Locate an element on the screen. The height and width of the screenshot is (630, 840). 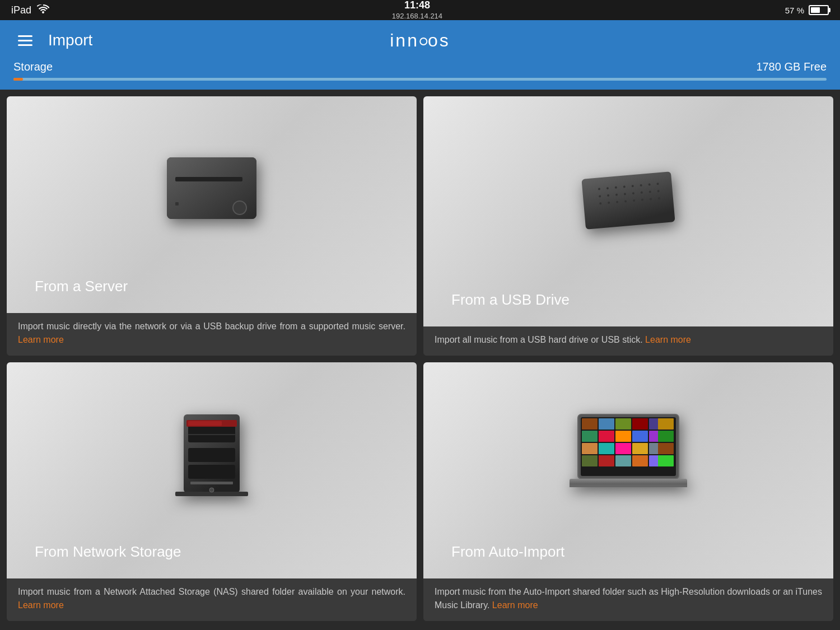
time-display: 11:48 is located at coordinates (417, 6).